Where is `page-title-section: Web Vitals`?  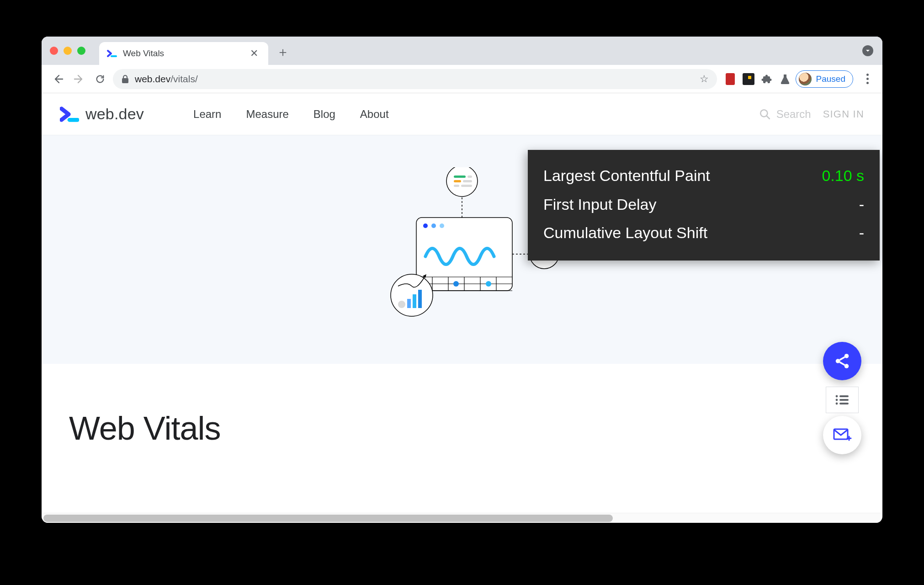
page-title-section: Web Vitals is located at coordinates (462, 405).